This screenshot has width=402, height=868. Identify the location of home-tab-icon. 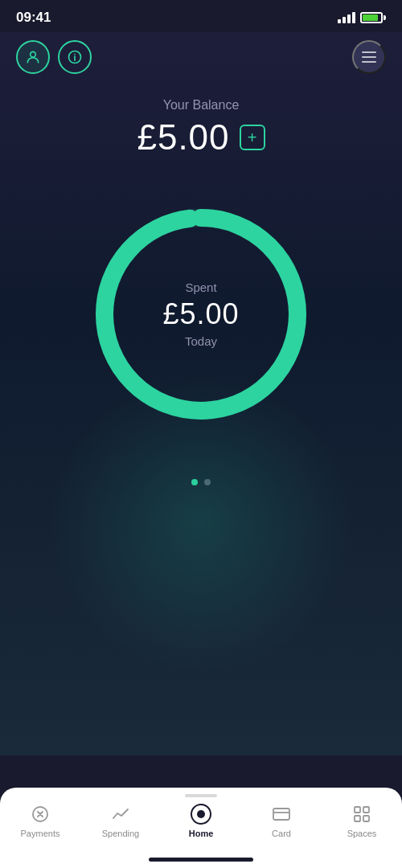
(201, 814).